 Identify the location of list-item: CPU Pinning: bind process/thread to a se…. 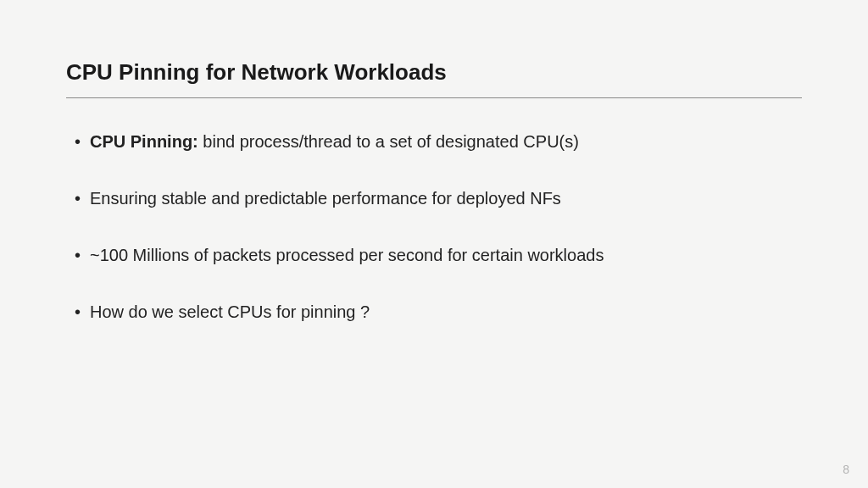
(438, 142).